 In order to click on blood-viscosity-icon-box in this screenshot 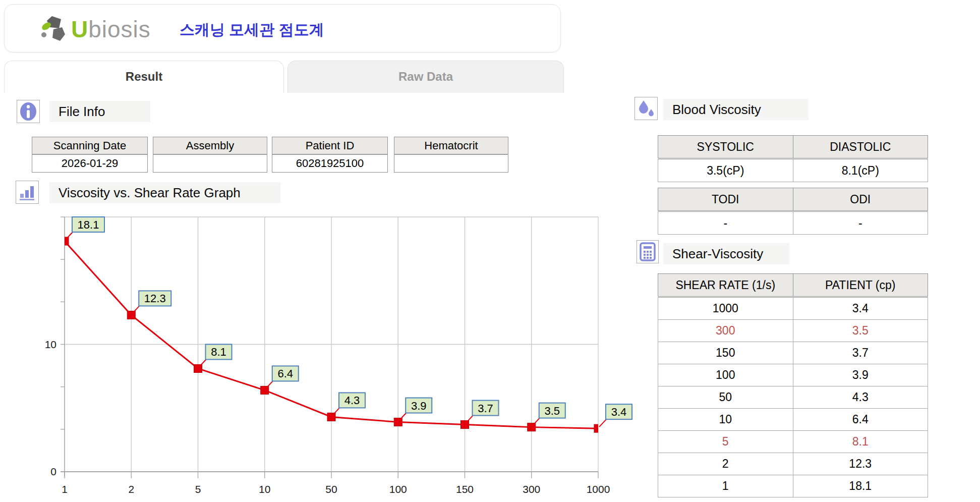, I will do `click(646, 108)`.